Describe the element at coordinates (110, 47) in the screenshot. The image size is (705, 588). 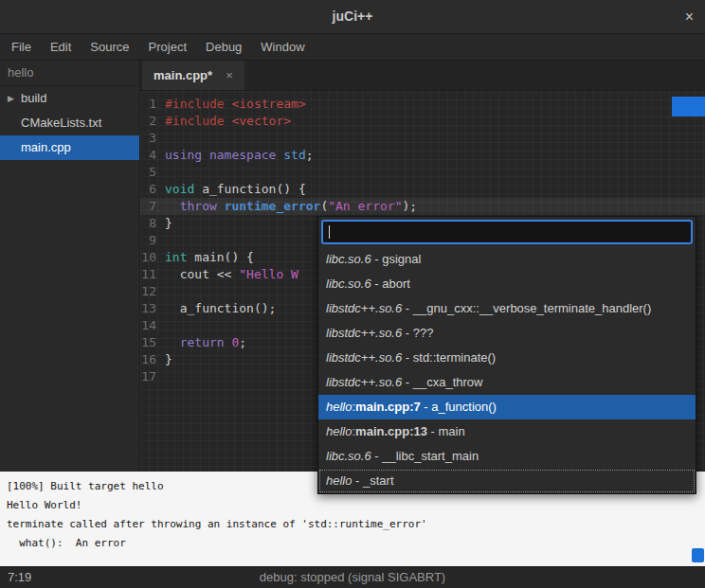
I see `menu-item-source: Source` at that location.